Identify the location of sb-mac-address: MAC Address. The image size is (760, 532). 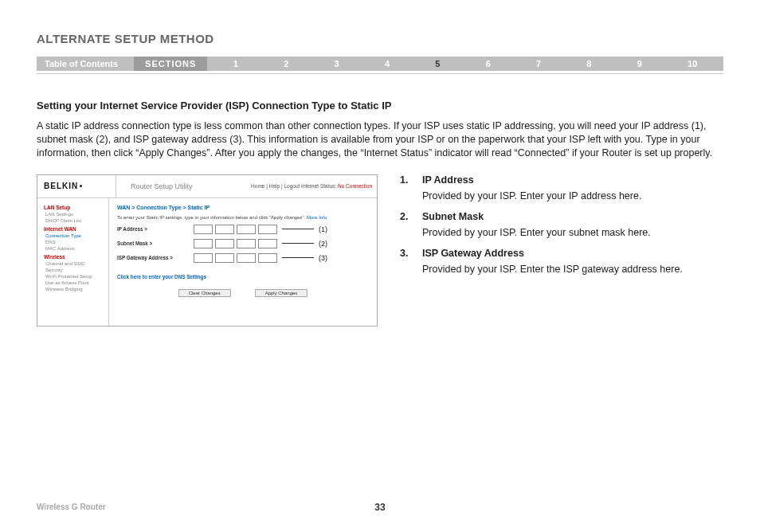
(73, 248).